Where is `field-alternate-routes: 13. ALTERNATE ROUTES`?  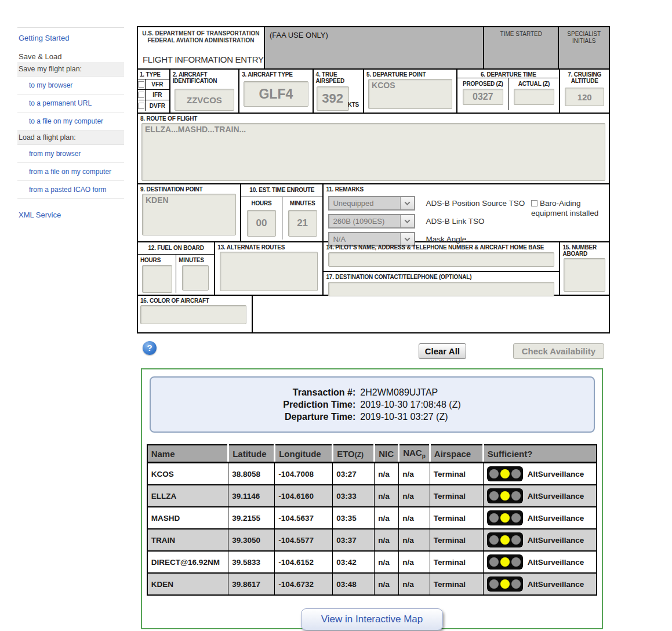 field-alternate-routes: 13. ALTERNATE ROUTES is located at coordinates (269, 269).